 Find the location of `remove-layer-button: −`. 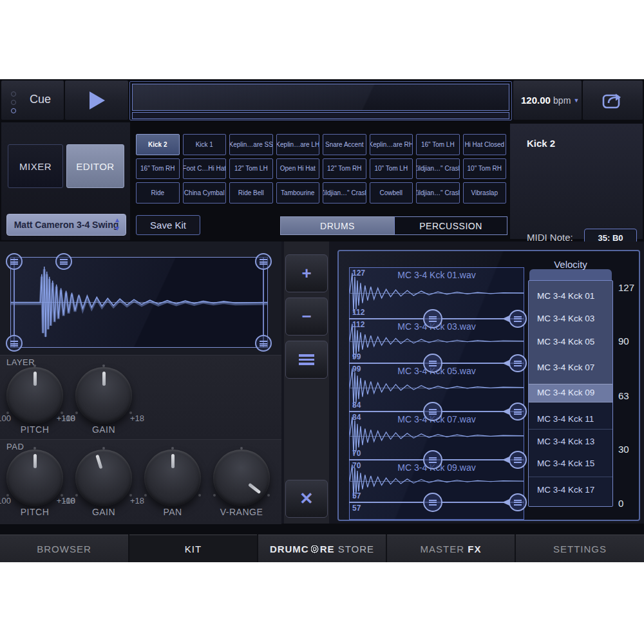

remove-layer-button: − is located at coordinates (307, 317).